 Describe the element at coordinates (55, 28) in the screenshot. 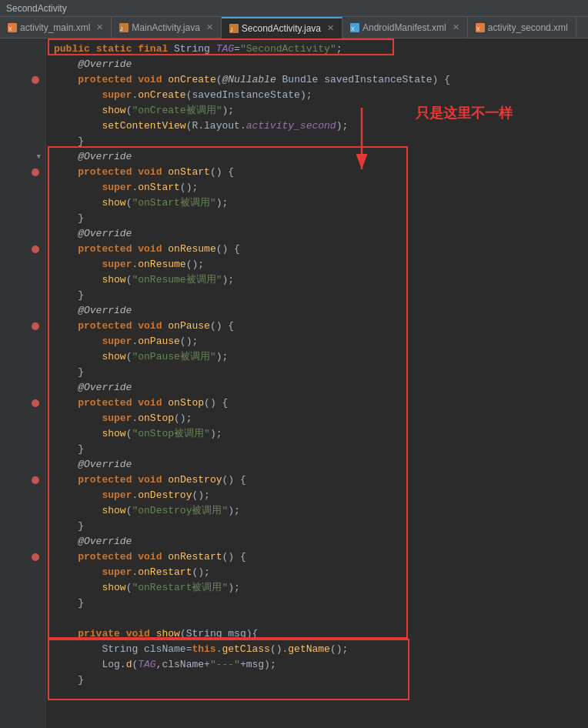

I see `tab-activity-main: X activity_main.xml ✕` at that location.